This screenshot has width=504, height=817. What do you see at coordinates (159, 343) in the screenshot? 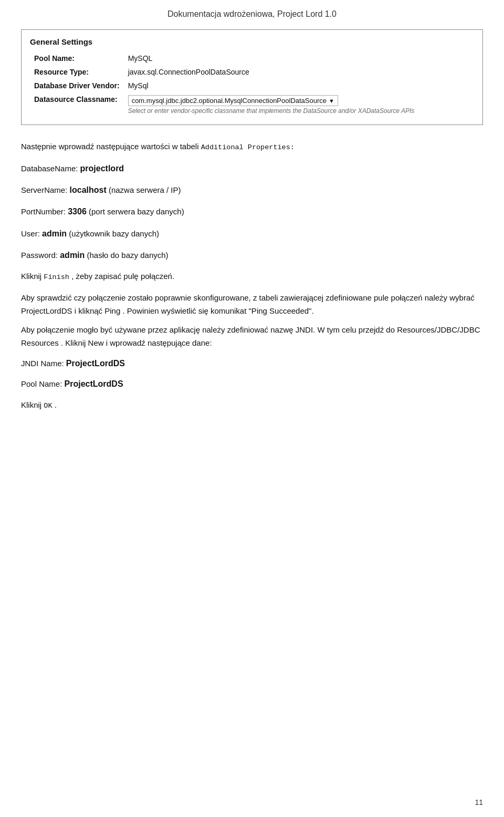
I see `jndi-end: i wprowadź następujące dane:` at bounding box center [159, 343].